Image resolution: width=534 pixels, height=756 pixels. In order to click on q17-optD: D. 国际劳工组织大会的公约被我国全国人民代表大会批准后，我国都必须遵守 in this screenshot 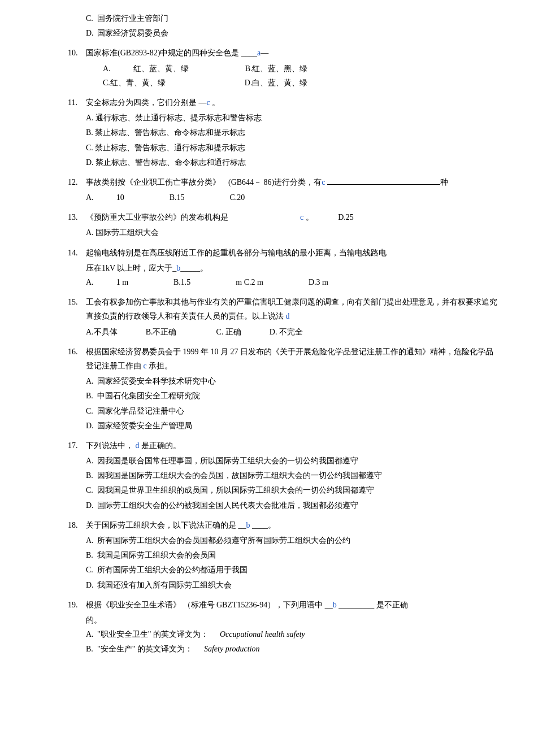, I will do `click(293, 505)`.